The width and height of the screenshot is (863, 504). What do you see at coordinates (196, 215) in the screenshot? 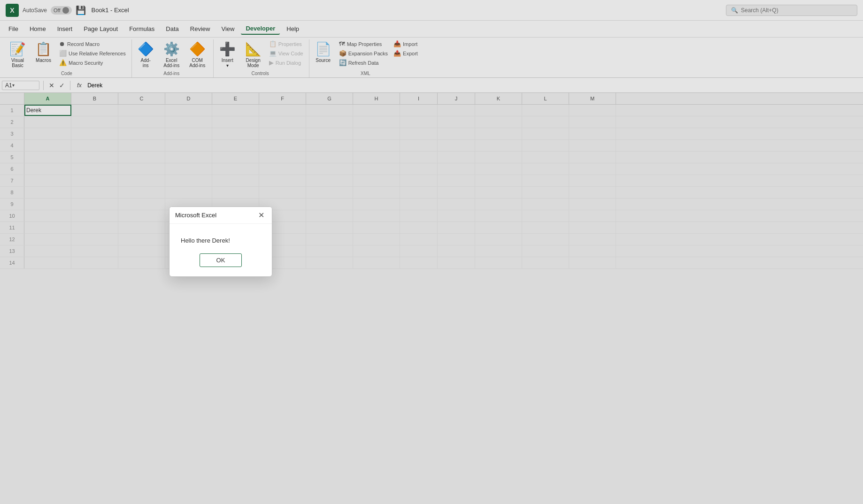
I see `dialog-title: Microsoft Excel` at bounding box center [196, 215].